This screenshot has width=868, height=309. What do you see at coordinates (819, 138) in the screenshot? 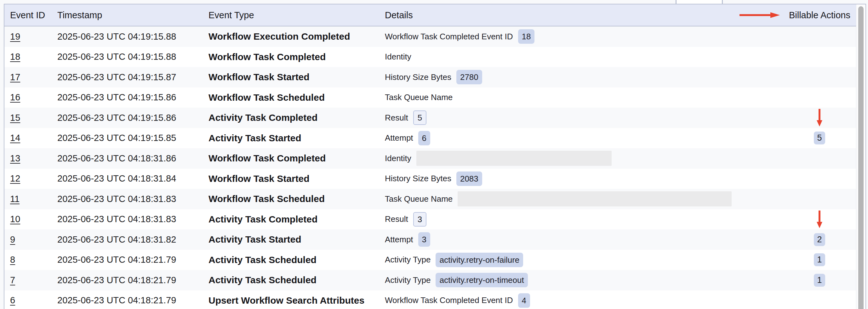
I see `billable-badge: 5` at bounding box center [819, 138].